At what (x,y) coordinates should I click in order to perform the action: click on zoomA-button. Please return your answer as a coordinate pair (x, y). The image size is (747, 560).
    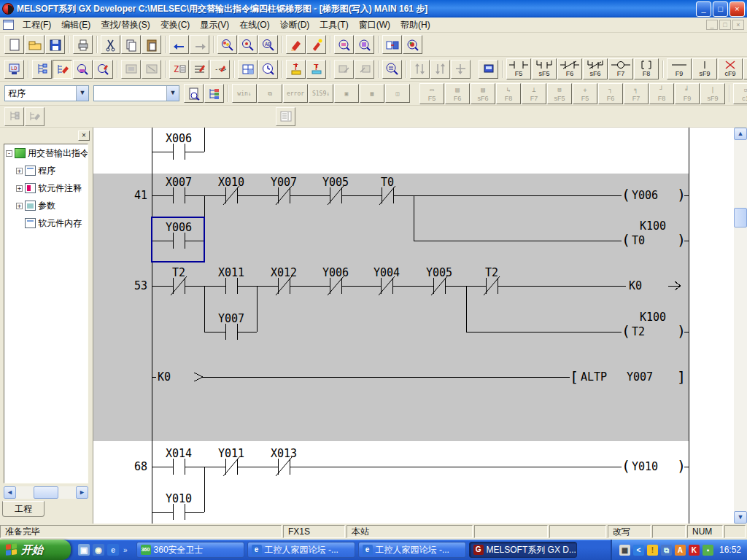
    Looking at the image, I should click on (344, 44).